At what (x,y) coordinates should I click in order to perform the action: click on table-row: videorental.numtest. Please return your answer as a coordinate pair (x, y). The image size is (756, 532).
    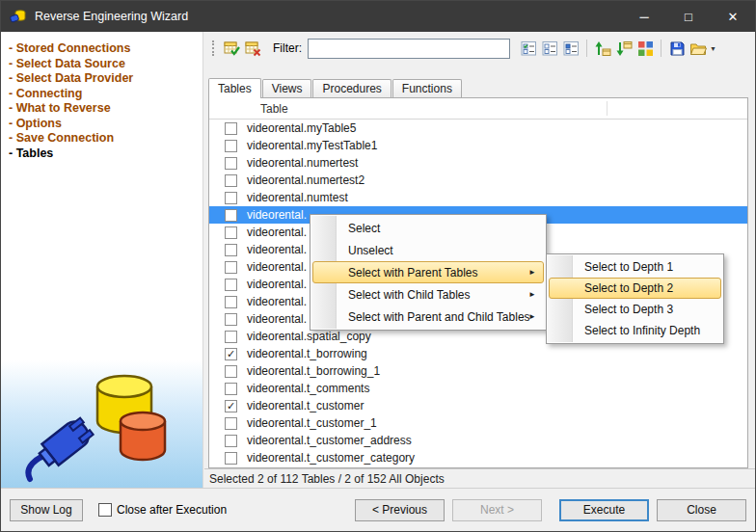
    Looking at the image, I should click on (478, 198).